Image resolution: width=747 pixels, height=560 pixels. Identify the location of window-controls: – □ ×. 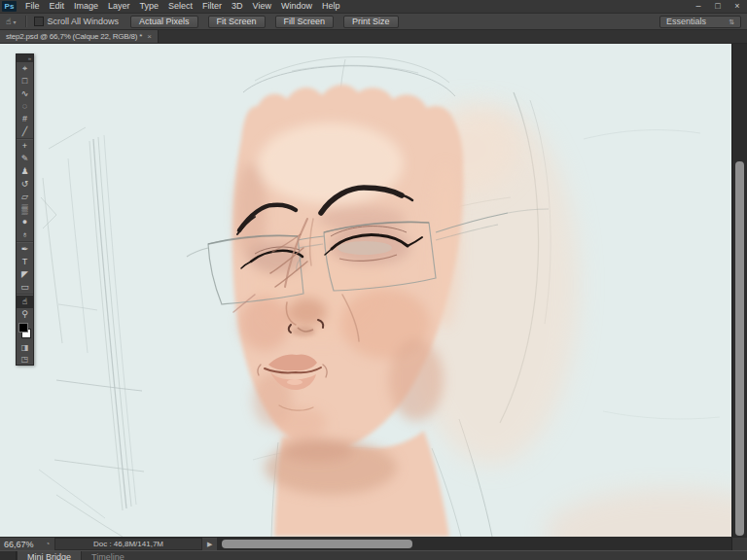
(718, 6).